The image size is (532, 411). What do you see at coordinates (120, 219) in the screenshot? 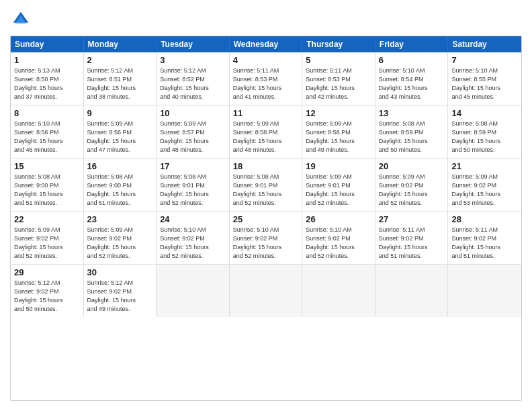
I see `day-number: 23` at bounding box center [120, 219].